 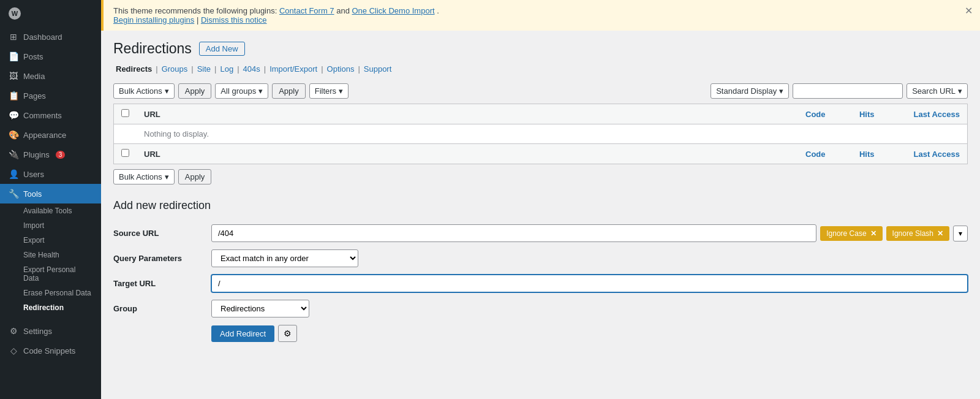 I want to click on all-groups-chevron-icon: ▾, so click(x=261, y=91).